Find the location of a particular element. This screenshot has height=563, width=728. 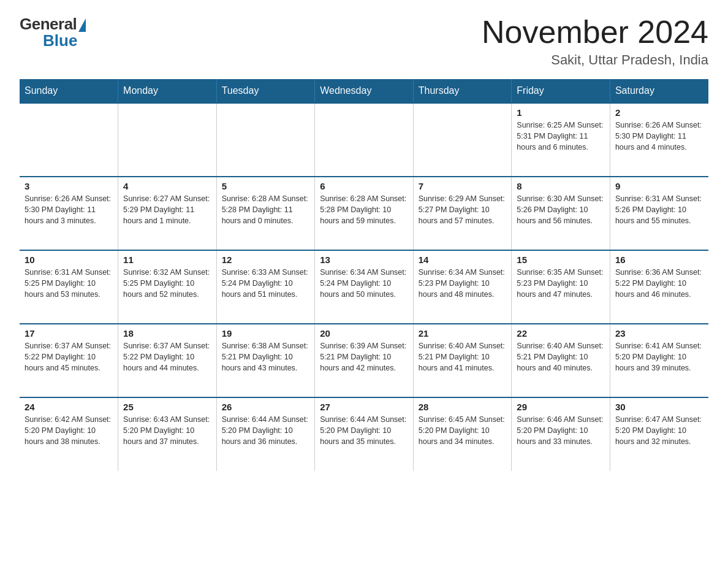

day-info: Sunrise: 6:28 AM Sunset: 5:28 PM Dayligh… is located at coordinates (364, 210).